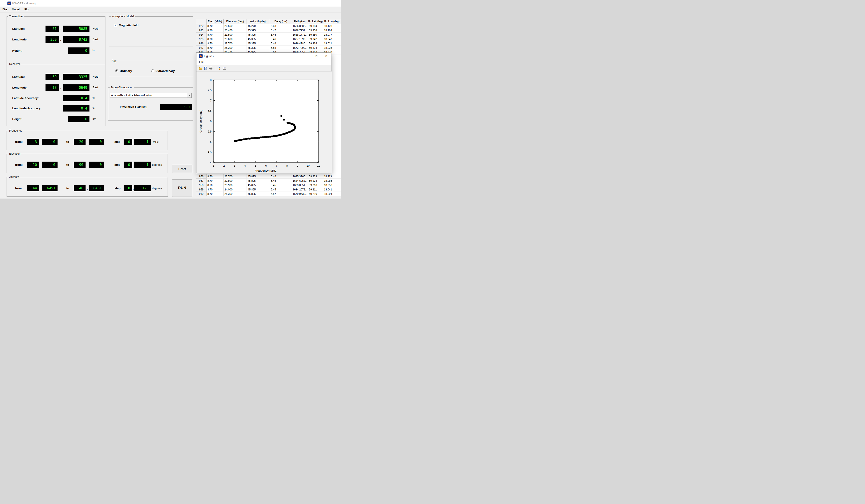 The image size is (865, 504). Describe the element at coordinates (142, 165) in the screenshot. I see `elevation-step-frac-field: 1` at that location.